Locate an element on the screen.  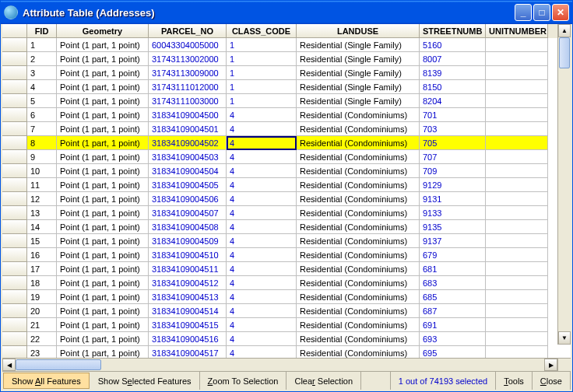
table-row: 23Point (1 part, 1 point)318341090045174… is located at coordinates (286, 352).